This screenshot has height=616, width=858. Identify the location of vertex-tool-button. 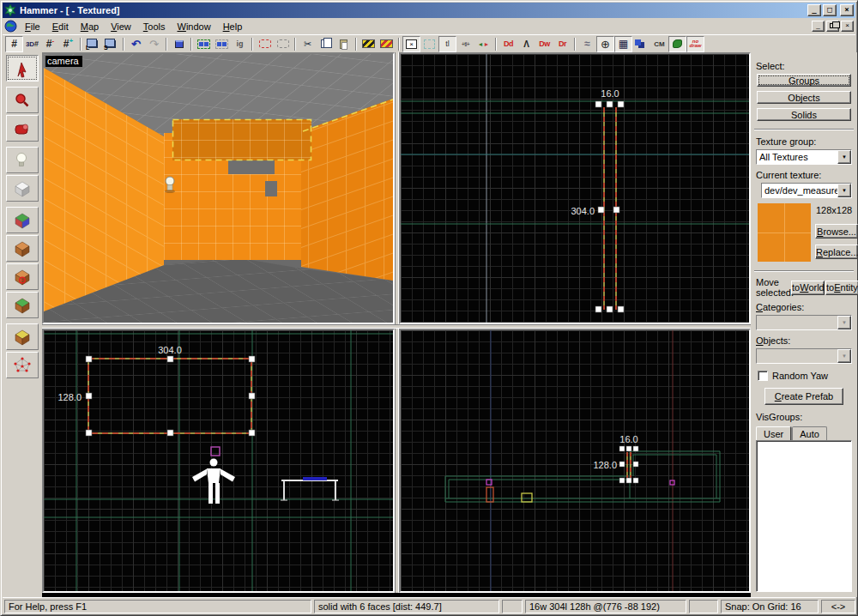
(22, 365).